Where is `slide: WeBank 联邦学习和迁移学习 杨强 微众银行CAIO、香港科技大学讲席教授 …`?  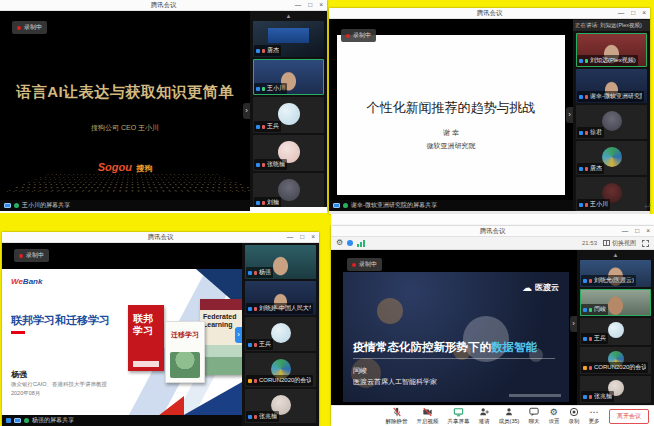 slide: WeBank 联邦学习和迁移学习 杨强 微众银行CAIO、香港科技大学讲席教授 … is located at coordinates (122, 342).